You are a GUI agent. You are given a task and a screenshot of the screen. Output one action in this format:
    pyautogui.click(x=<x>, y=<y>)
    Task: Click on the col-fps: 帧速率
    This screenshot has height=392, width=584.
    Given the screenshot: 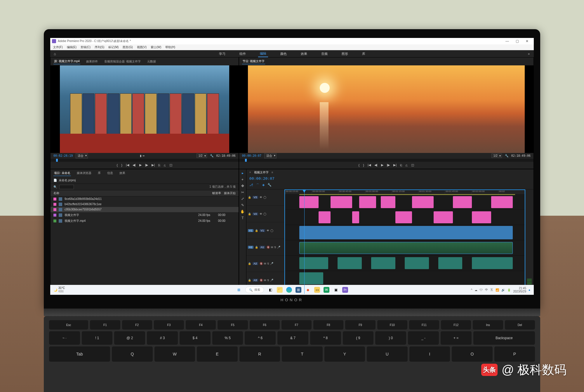 What is the action you would take?
    pyautogui.click(x=217, y=193)
    